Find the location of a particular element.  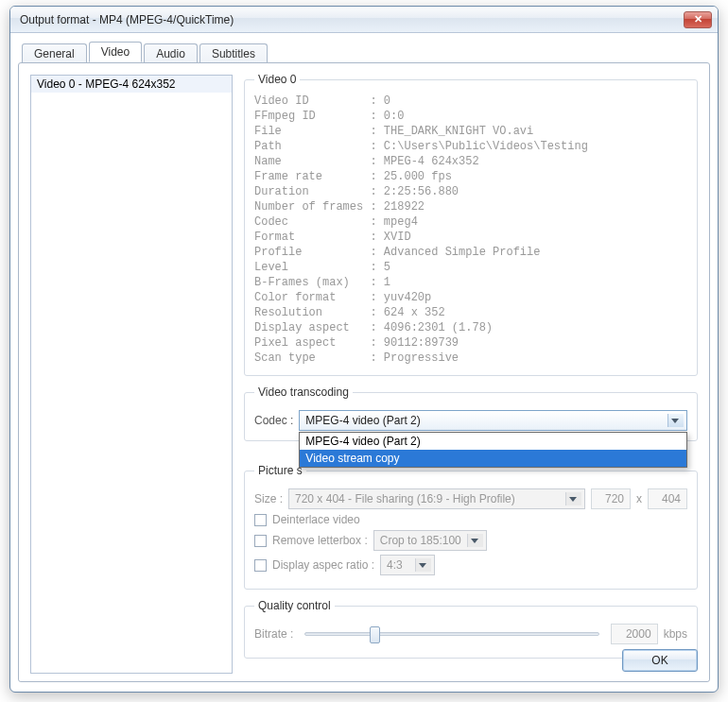

remove-letterbox-label: Remove letterbox : is located at coordinates (320, 540).